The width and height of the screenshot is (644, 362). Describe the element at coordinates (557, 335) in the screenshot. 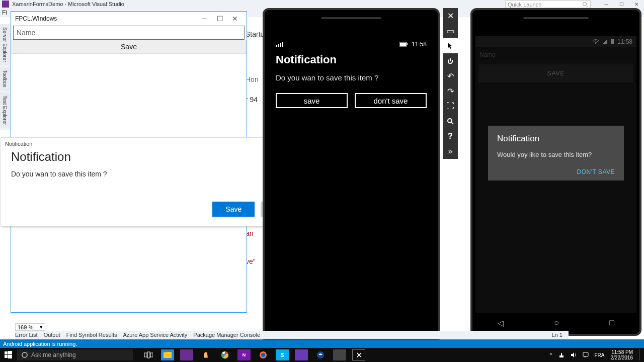

I see `vs-lncol: Ln 1` at that location.